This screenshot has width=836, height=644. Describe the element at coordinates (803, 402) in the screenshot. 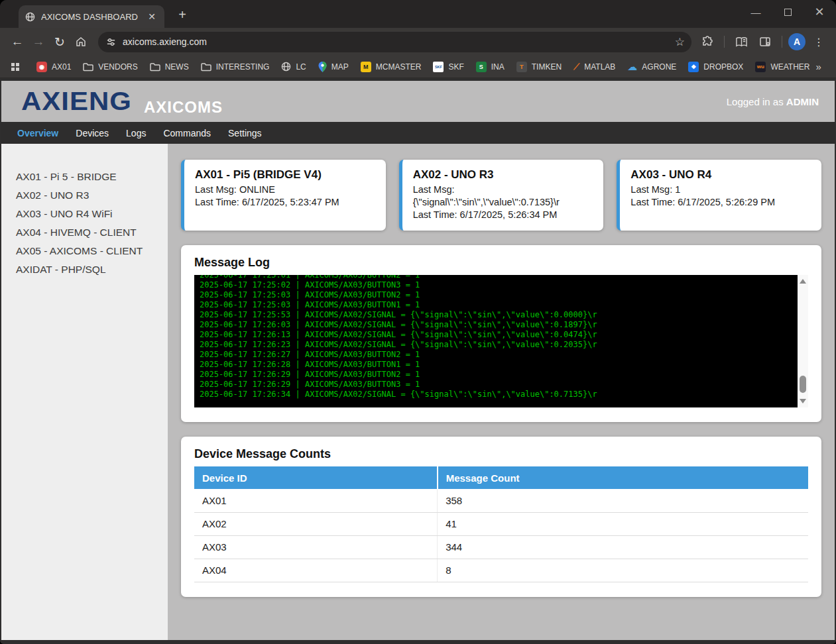

I see `scroll-down-icon` at that location.